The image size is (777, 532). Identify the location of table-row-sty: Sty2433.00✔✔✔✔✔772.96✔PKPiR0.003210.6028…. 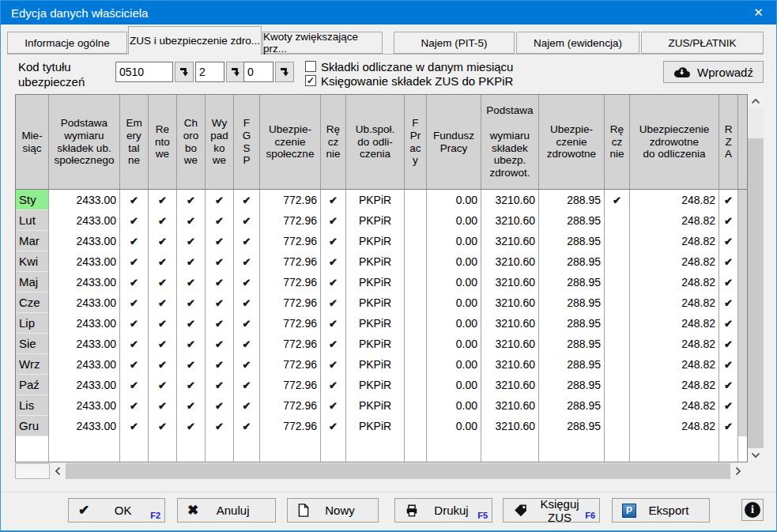
(381, 200).